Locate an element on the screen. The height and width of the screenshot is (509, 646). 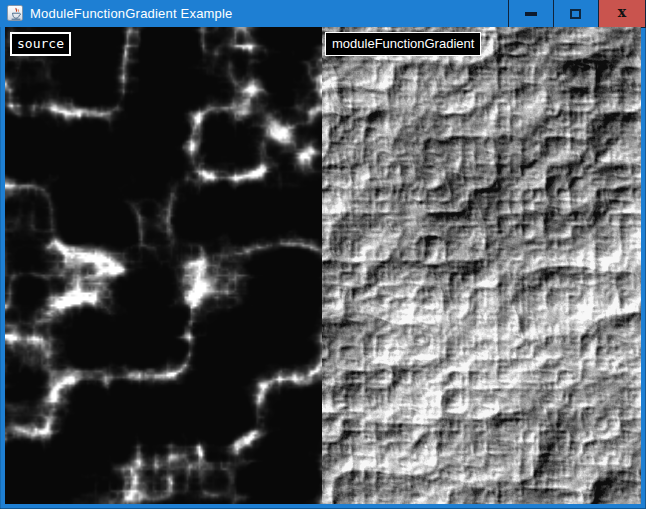
gradient-label: moduleFunctionGradient is located at coordinates (403, 44).